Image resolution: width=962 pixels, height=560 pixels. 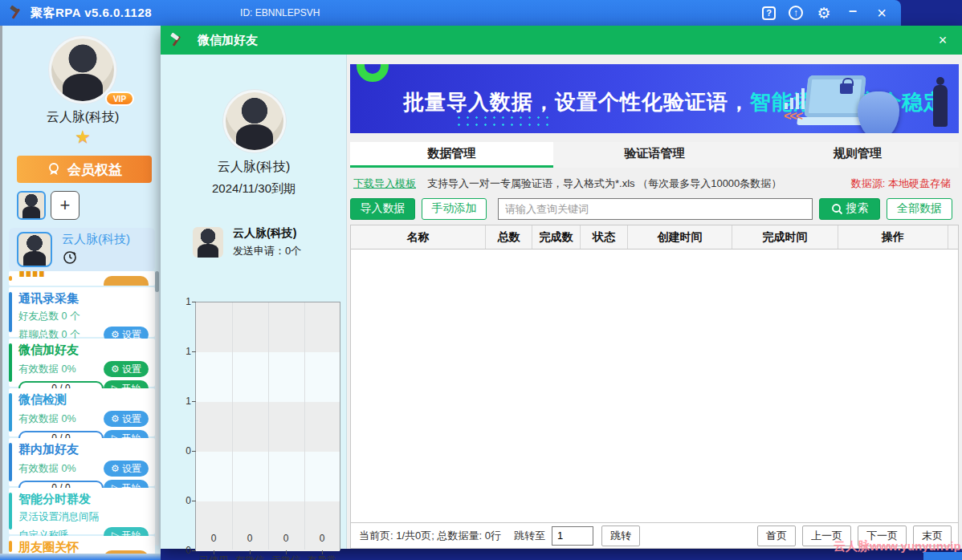 I want to click on all-data-button: 全部数据, so click(x=919, y=209).